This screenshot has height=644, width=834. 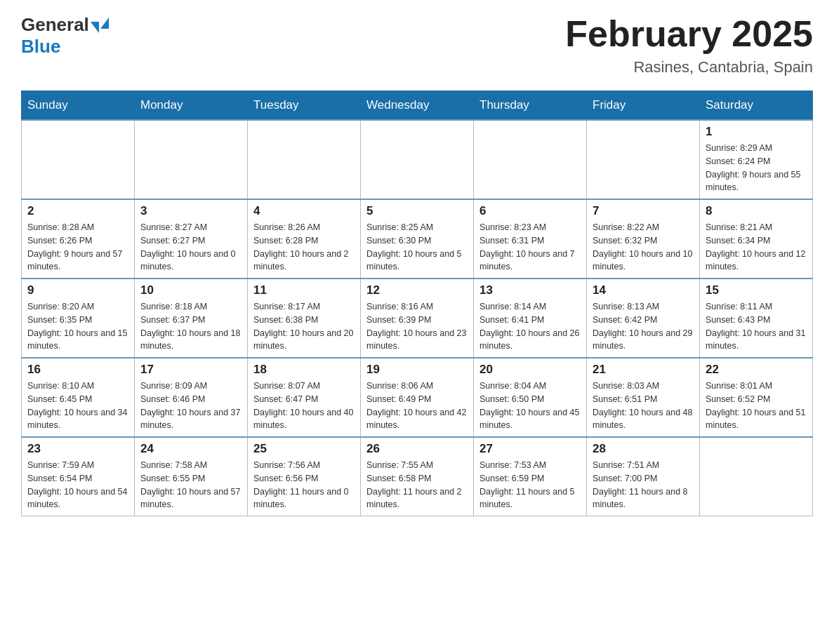 I want to click on day-info: Sunrise: 8:16 AM Sunset: 6:39 PM Dayligh…, so click(x=417, y=327).